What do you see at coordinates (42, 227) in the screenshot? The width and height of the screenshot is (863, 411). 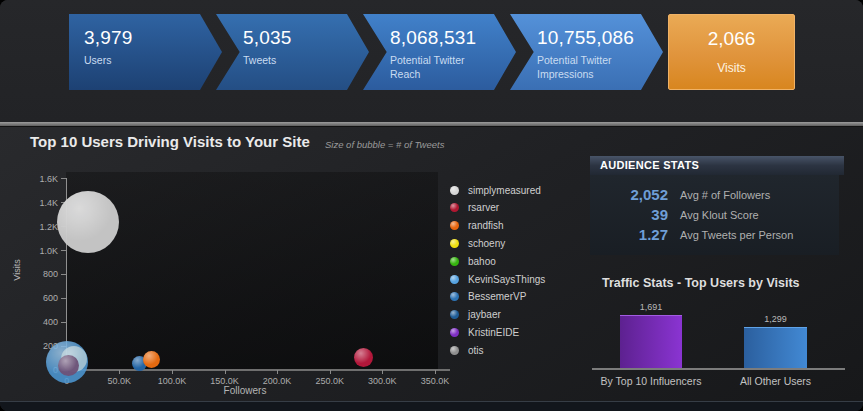 I see `y-tick-label: 1.2K` at bounding box center [42, 227].